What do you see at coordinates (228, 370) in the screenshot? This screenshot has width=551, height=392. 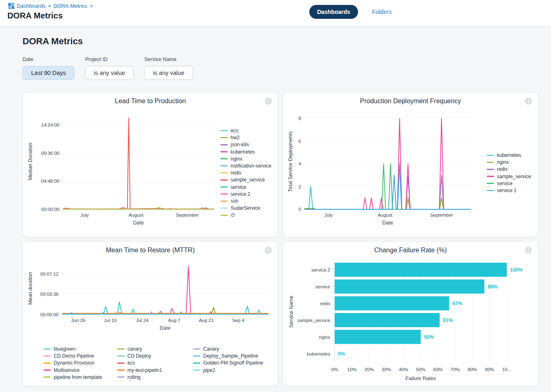 I see `legend-item-pipe2: pipe2` at bounding box center [228, 370].